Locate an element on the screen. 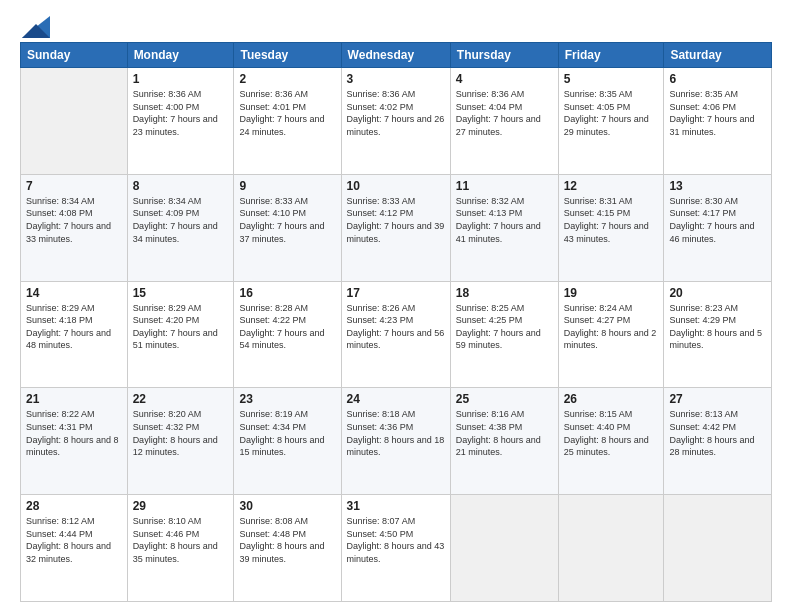 Image resolution: width=792 pixels, height=612 pixels. weekday-header-row: SundayMondayTuesdayWednesdayThursdayFrid… is located at coordinates (396, 56).